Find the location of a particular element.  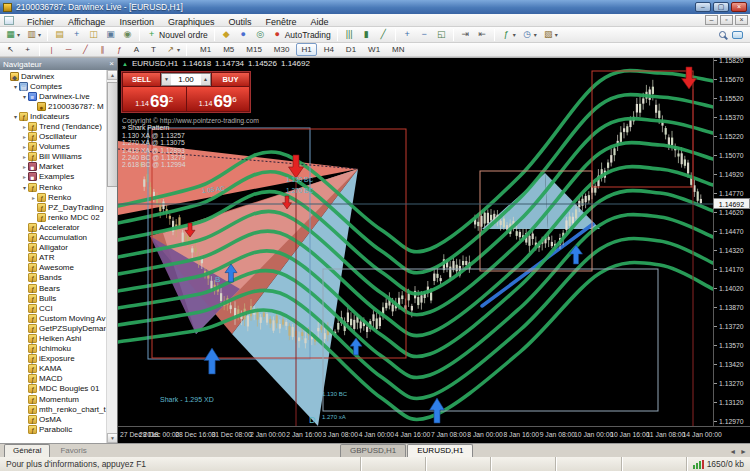

sell-button: SELL is located at coordinates (142, 80).